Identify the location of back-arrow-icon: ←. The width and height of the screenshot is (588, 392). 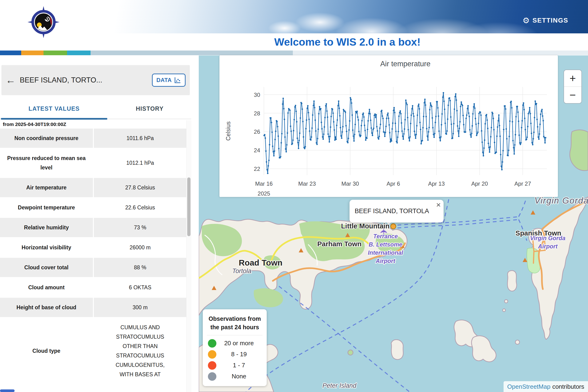
(11, 80).